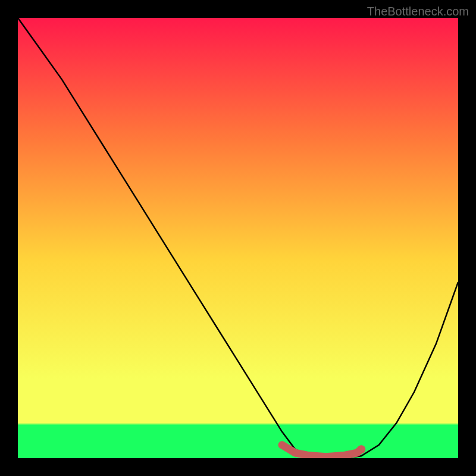 The width and height of the screenshot is (476, 476). Describe the element at coordinates (361, 449) in the screenshot. I see `optimal-point-marker` at that location.